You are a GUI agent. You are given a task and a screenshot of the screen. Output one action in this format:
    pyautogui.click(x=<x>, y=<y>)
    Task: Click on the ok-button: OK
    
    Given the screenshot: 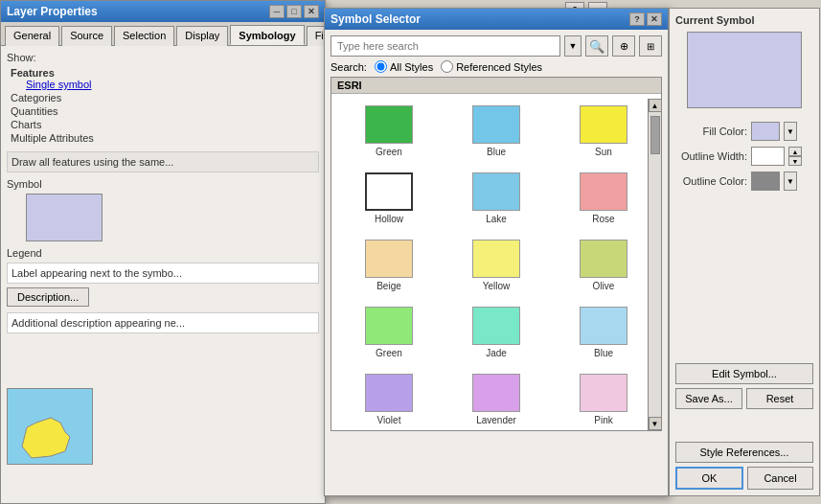 What is the action you would take?
    pyautogui.click(x=709, y=478)
    